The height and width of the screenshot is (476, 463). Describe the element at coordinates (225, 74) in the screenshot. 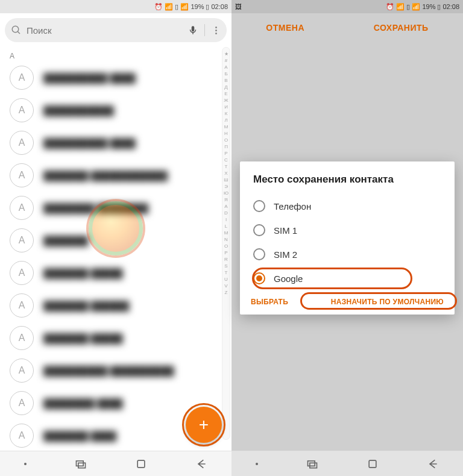

I see `alpha-index-letter: Б` at that location.